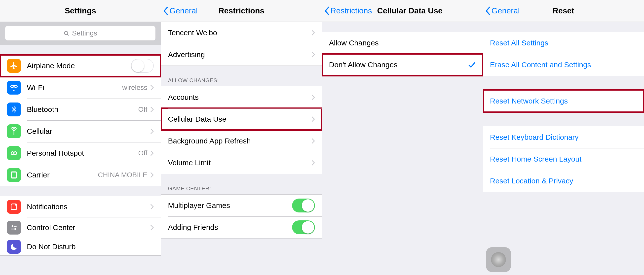 The height and width of the screenshot is (275, 644). Describe the element at coordinates (80, 131) in the screenshot. I see `cell-cellular: Cellular` at that location.